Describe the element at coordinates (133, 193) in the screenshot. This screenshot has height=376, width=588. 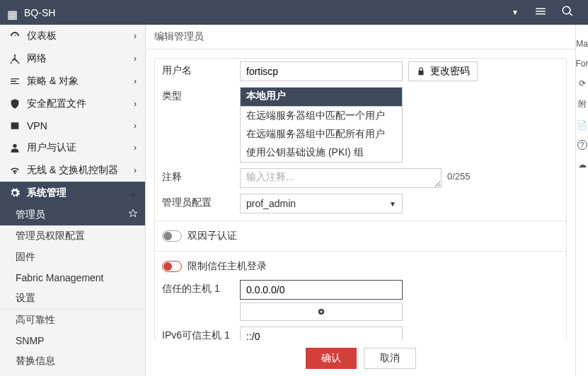
I see `chevron-down-icon: ⌄` at that location.